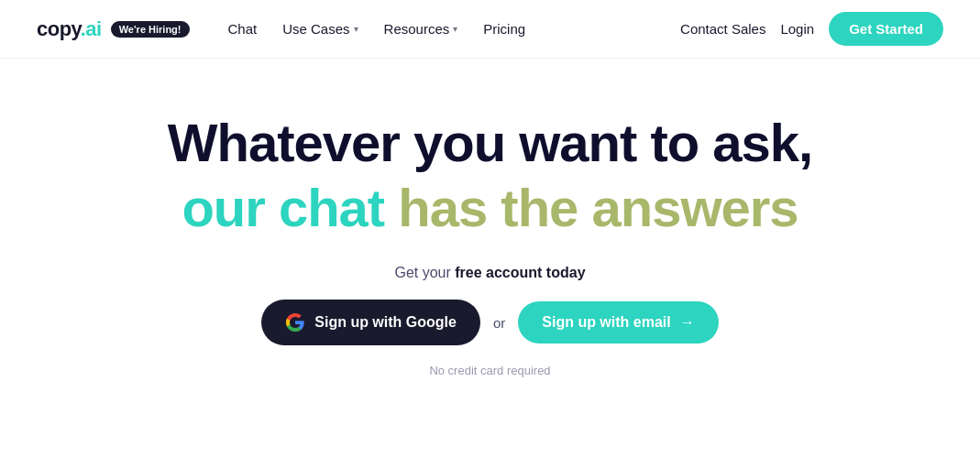 The height and width of the screenshot is (458, 980). Describe the element at coordinates (490, 273) in the screenshot. I see `hero-cta-text: Get your free account today` at that location.